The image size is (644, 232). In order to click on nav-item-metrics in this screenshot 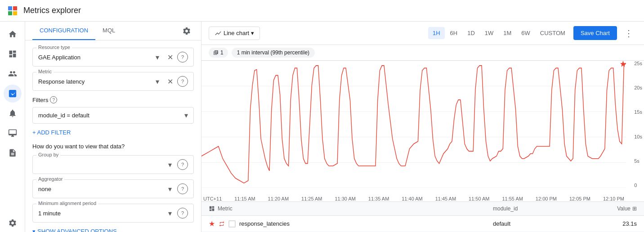, I will do `click(13, 94)`.